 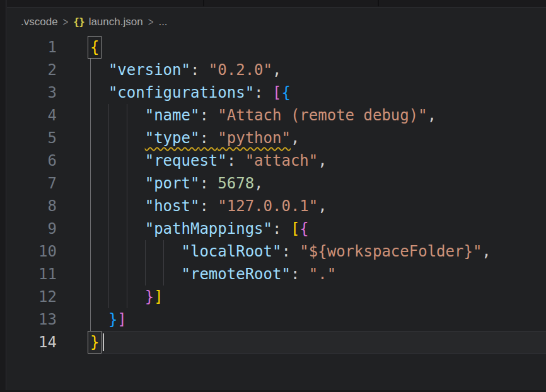 I want to click on code-line: 8 "host": "127.0.0.1",, so click(x=276, y=206).